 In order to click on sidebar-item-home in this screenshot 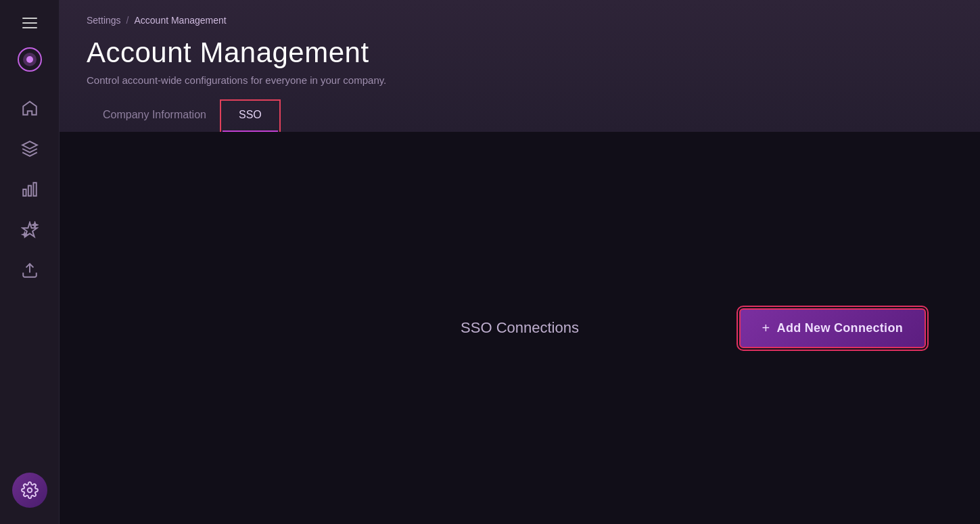, I will do `click(30, 108)`.